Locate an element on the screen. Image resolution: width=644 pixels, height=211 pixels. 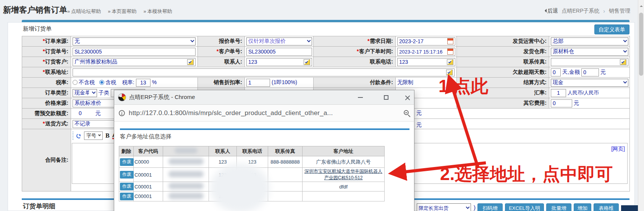
tax-excluded-label: 不含税 is located at coordinates (87, 82).